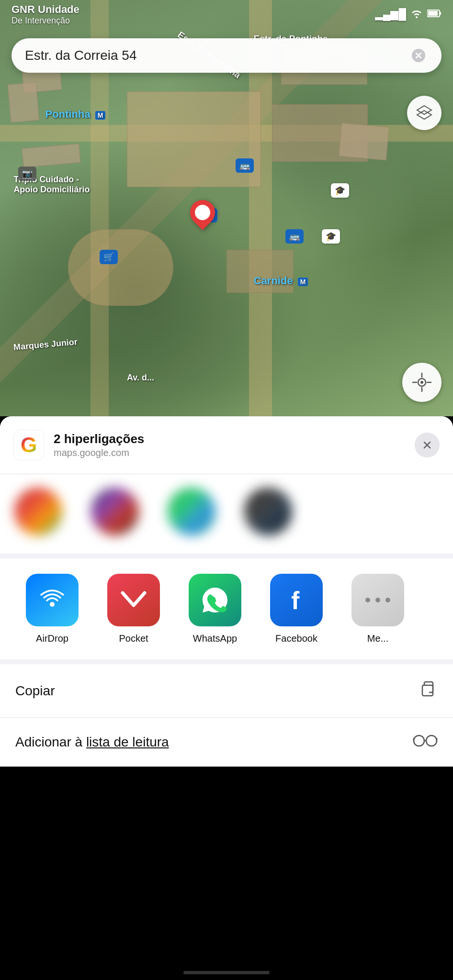  Describe the element at coordinates (296, 609) in the screenshot. I see `app-item-facebook: f Facebook` at that location.